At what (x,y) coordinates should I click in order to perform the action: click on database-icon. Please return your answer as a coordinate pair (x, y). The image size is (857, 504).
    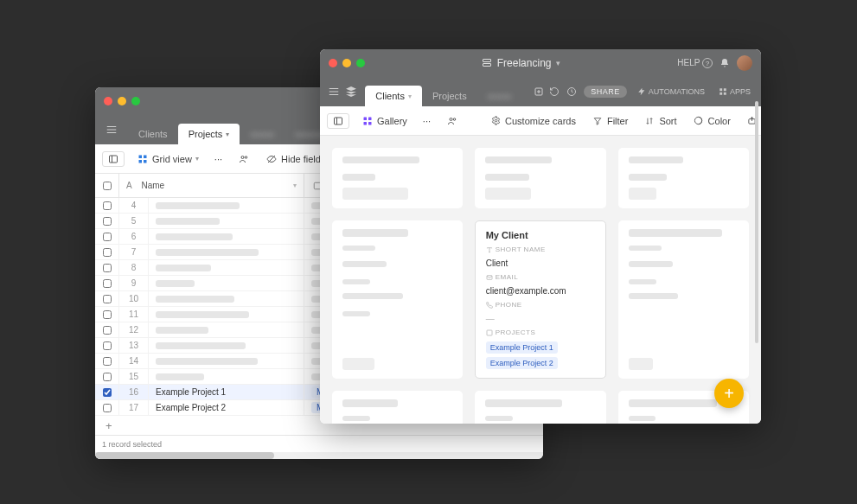
    Looking at the image, I should click on (487, 63).